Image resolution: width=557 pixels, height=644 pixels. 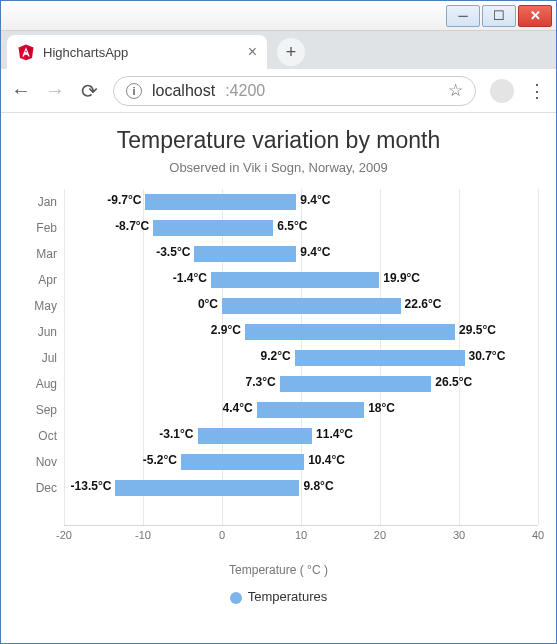 I want to click on profile-avatar, so click(x=502, y=91).